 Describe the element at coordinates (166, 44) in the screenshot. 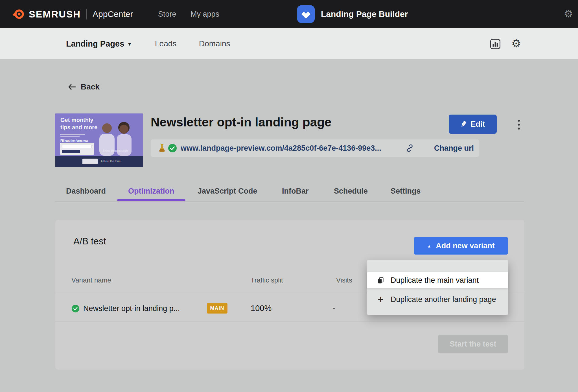

I see `nav-leads: Leads` at that location.